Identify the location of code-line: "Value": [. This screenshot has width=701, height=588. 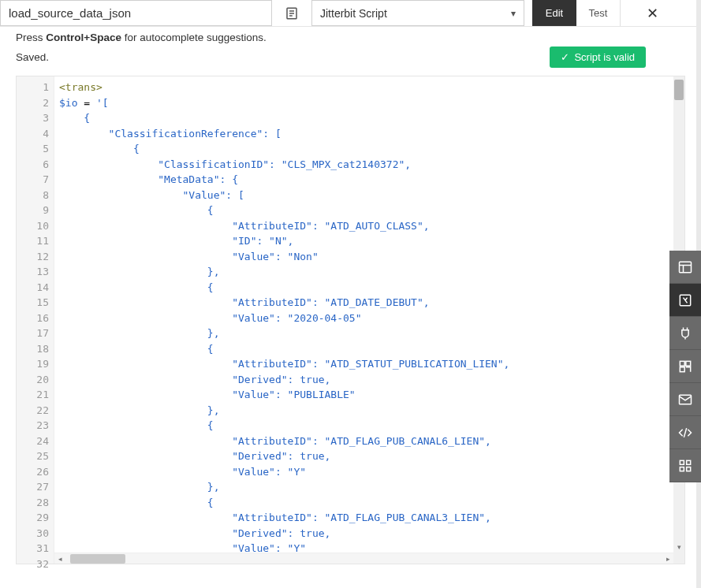
(366, 195).